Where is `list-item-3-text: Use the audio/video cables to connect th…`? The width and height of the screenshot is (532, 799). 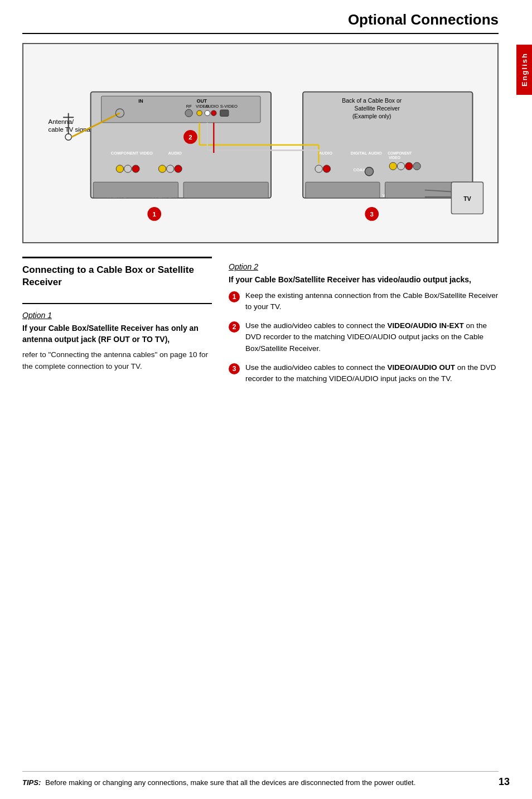 list-item-3-text: Use the audio/video cables to connect th… is located at coordinates (372, 374).